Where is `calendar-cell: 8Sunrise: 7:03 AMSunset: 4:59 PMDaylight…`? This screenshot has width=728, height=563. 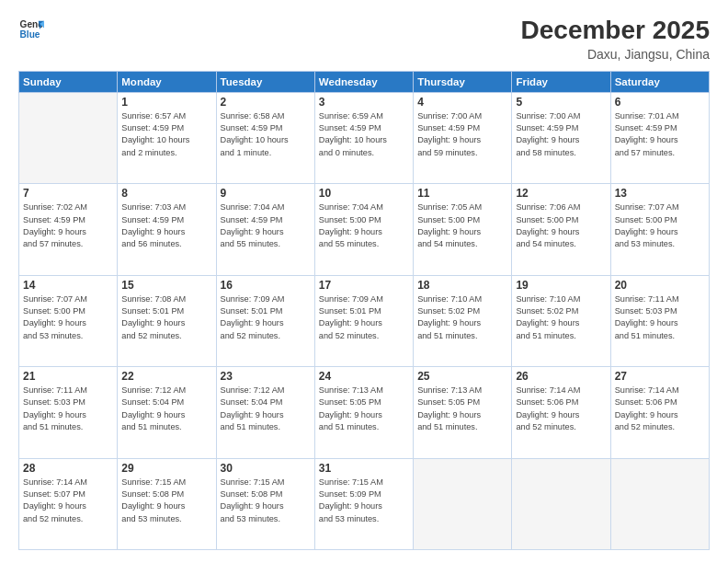 calendar-cell: 8Sunrise: 7:03 AMSunset: 4:59 PMDaylight… is located at coordinates (167, 230).